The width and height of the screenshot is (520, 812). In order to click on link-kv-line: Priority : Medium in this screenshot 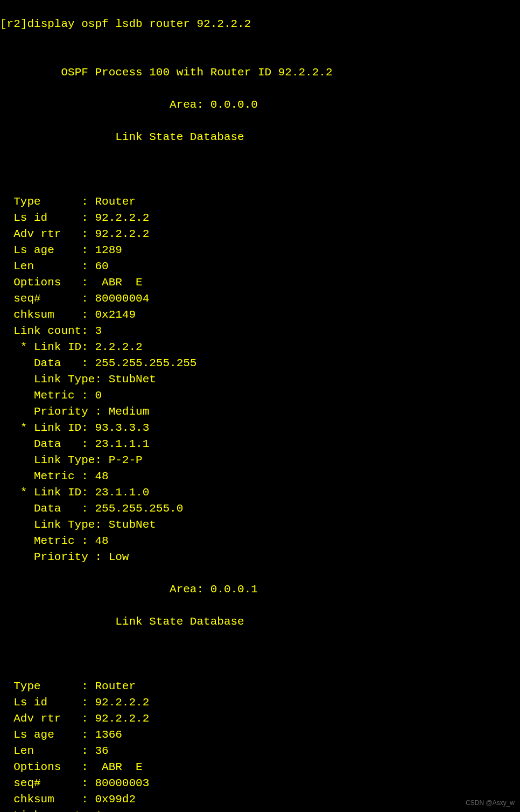, I will do `click(260, 412)`.